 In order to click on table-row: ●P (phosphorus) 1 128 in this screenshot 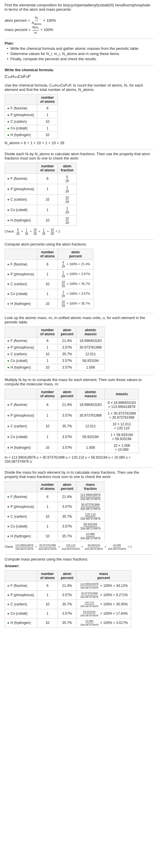, I will do `click(41, 189)`.